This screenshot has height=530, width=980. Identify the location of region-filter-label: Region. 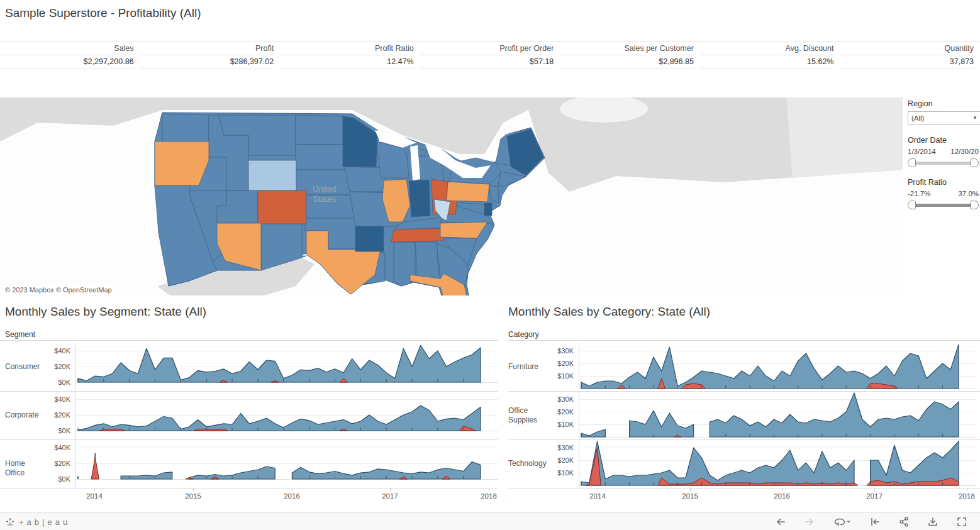
(944, 104).